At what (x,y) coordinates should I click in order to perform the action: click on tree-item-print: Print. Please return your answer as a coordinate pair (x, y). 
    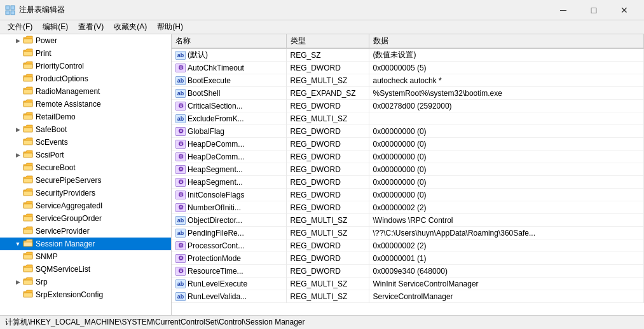
    Looking at the image, I should click on (85, 53).